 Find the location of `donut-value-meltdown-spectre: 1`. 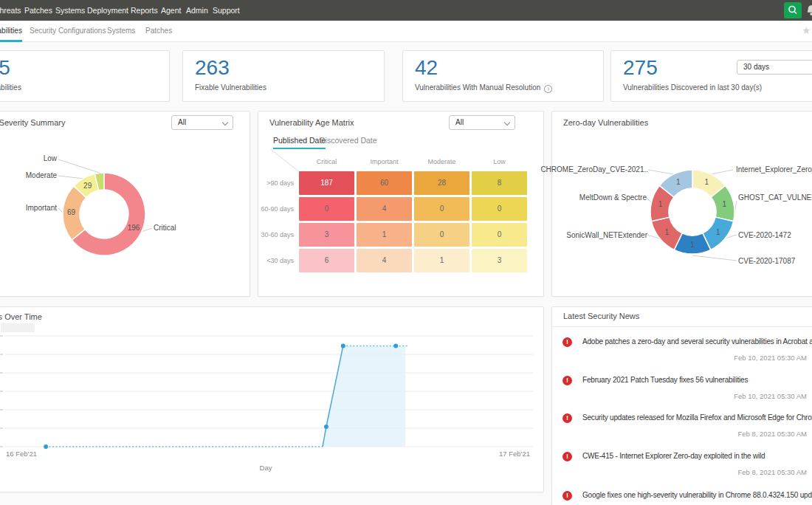

donut-value-meltdown-spectre: 1 is located at coordinates (661, 204).